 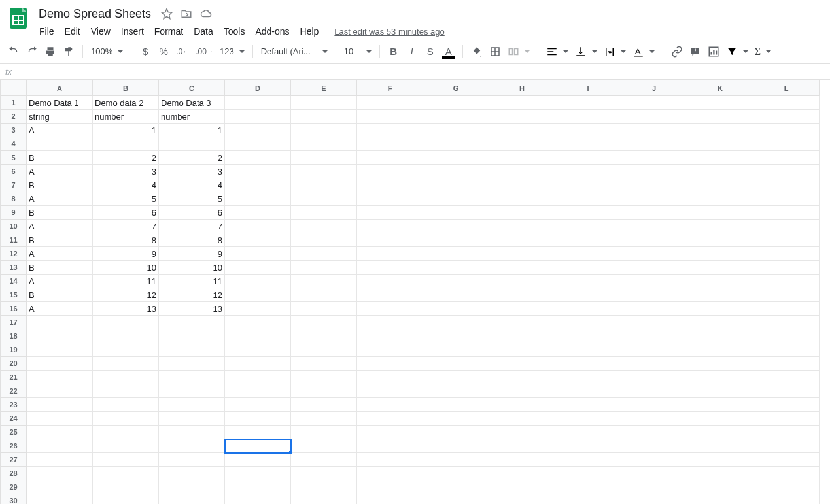 I want to click on cell-D19, so click(x=258, y=350).